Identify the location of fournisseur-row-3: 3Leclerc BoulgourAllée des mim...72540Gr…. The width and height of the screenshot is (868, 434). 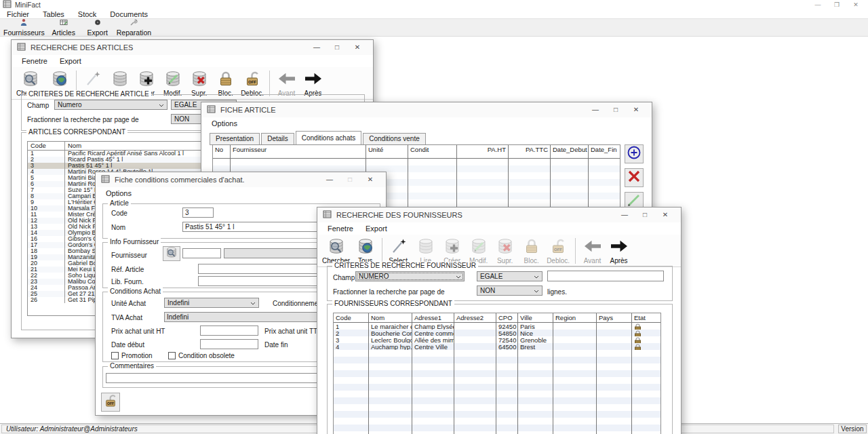
(497, 340).